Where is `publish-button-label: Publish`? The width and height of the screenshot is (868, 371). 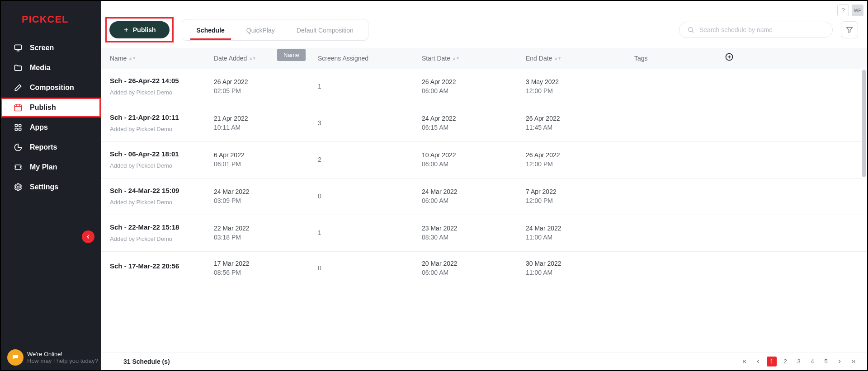 publish-button-label: Publish is located at coordinates (145, 30).